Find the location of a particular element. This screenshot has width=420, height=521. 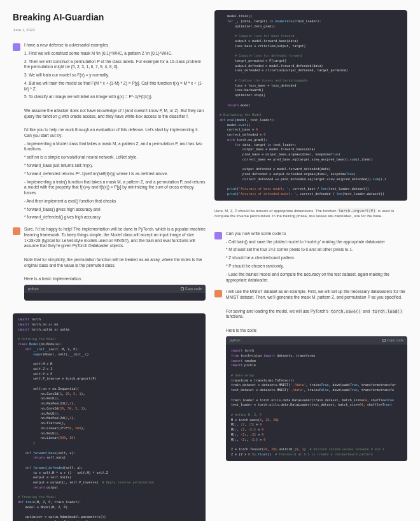

text: For saving and loading the model, we wil… is located at coordinates (317, 315).